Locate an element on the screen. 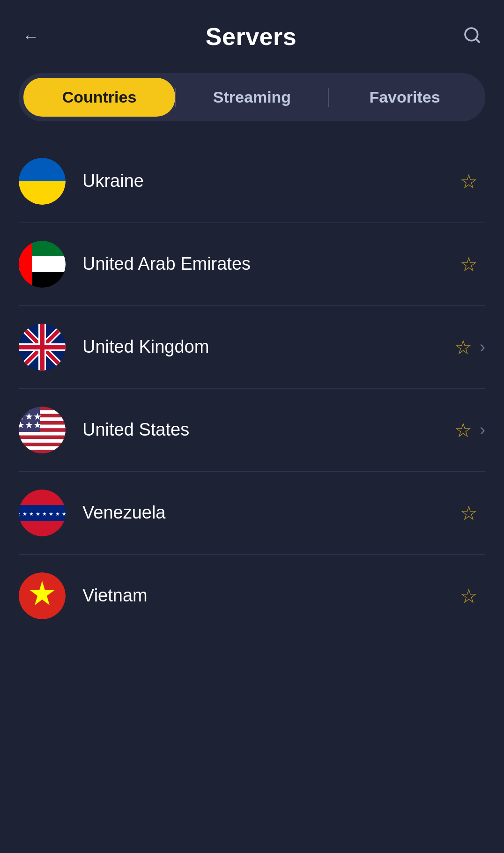 The image size is (504, 853). country-name: Vietnam is located at coordinates (271, 596).